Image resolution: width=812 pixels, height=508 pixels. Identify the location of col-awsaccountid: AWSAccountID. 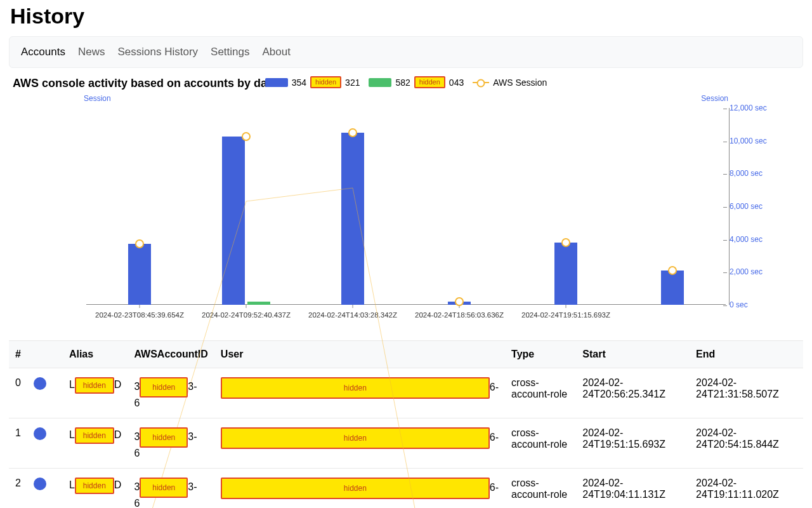
(171, 354).